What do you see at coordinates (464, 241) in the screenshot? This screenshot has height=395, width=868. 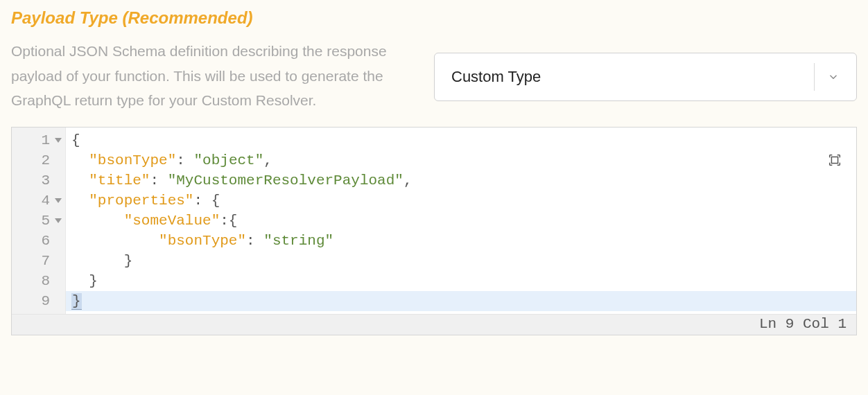 I see `code-line: "bsonType": "string"` at bounding box center [464, 241].